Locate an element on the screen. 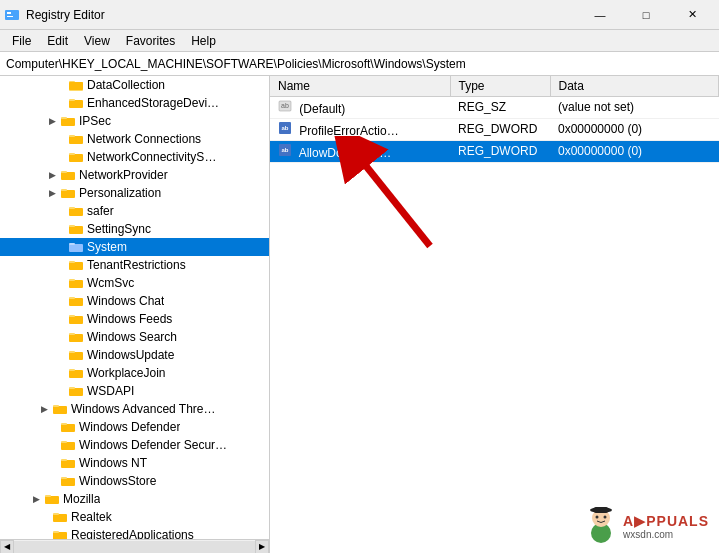  col-name: Name is located at coordinates (360, 86).